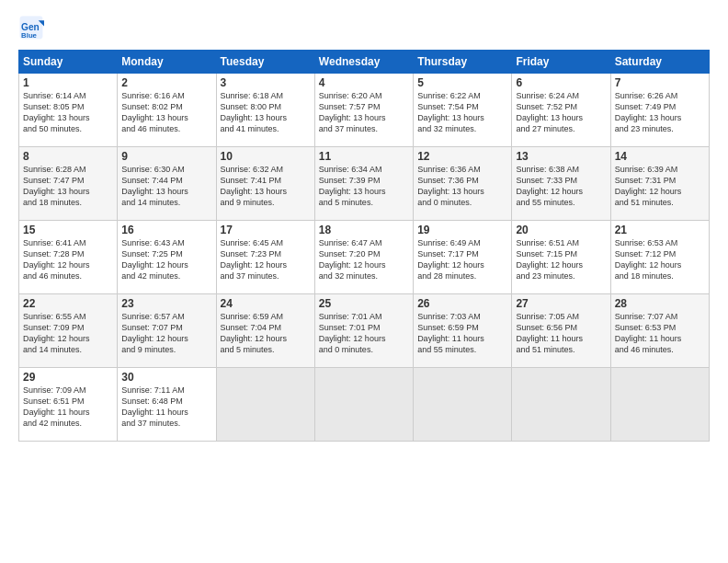 The height and width of the screenshot is (563, 728). I want to click on day-number: 25, so click(364, 304).